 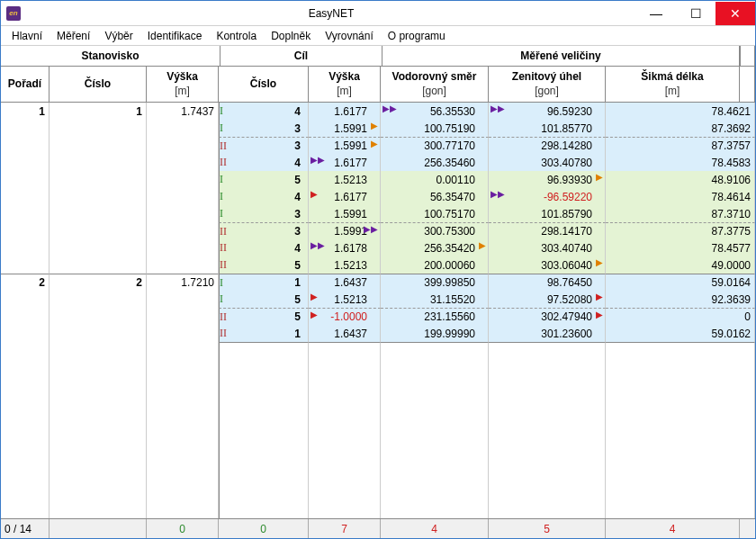 What do you see at coordinates (378, 13) in the screenshot?
I see `titlebar: en EasyNET — ☐ ✕` at bounding box center [378, 13].